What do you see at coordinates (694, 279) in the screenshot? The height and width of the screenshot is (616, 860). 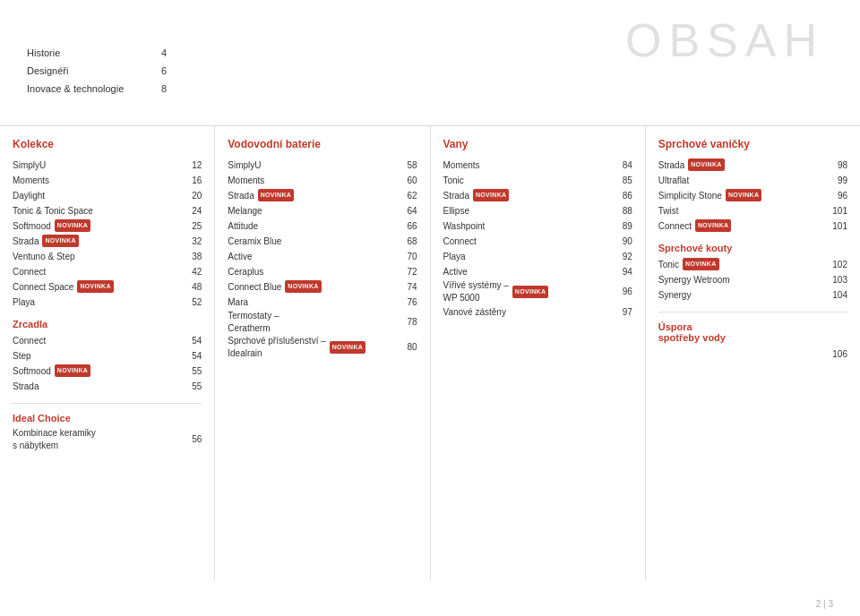 I see `item-text: Synergy Wetroom` at bounding box center [694, 279].